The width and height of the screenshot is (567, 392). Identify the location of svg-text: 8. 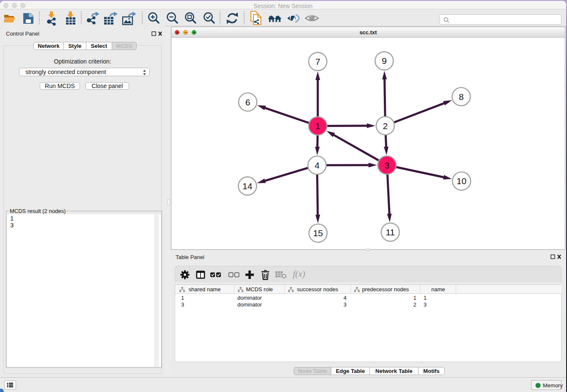
(461, 97).